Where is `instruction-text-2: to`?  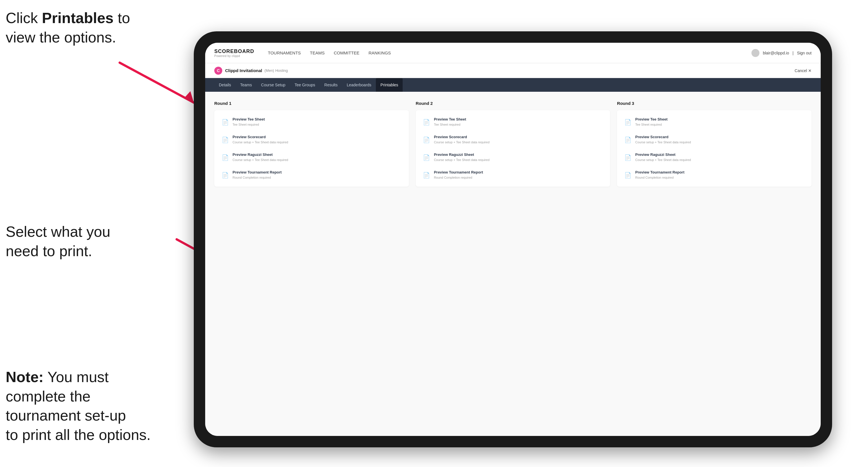
instruction-text-2: to is located at coordinates (122, 18).